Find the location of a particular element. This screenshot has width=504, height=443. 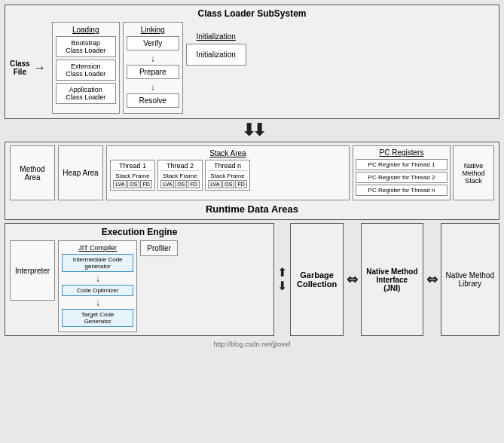

gc-box: Garbage Collection is located at coordinates (316, 280).